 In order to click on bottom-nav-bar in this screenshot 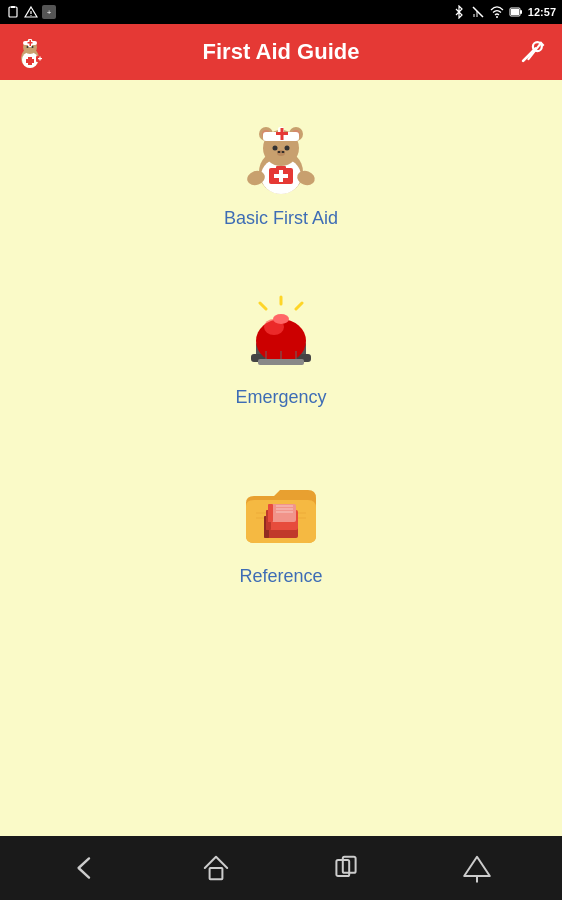, I will do `click(281, 868)`.